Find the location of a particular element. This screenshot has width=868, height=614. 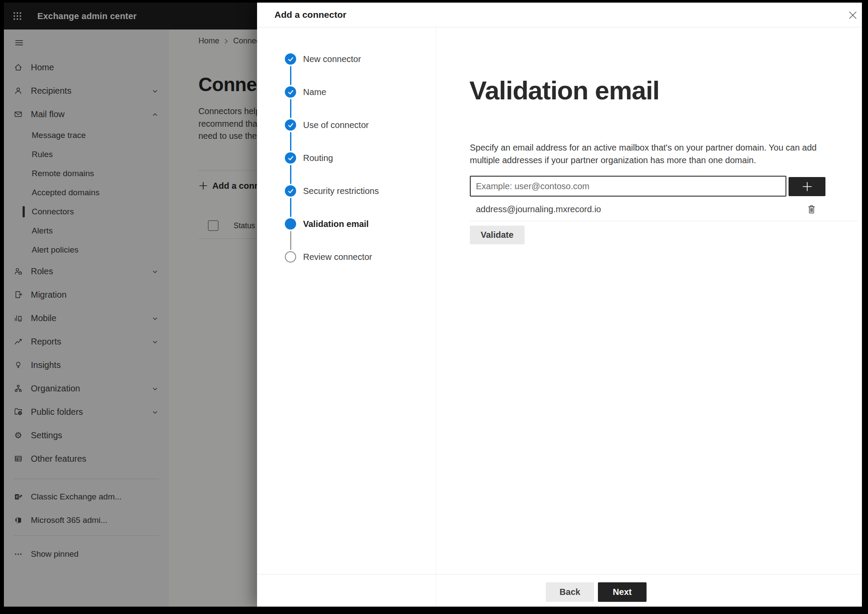

description-line: Specify an email address for an active m… is located at coordinates (644, 148).